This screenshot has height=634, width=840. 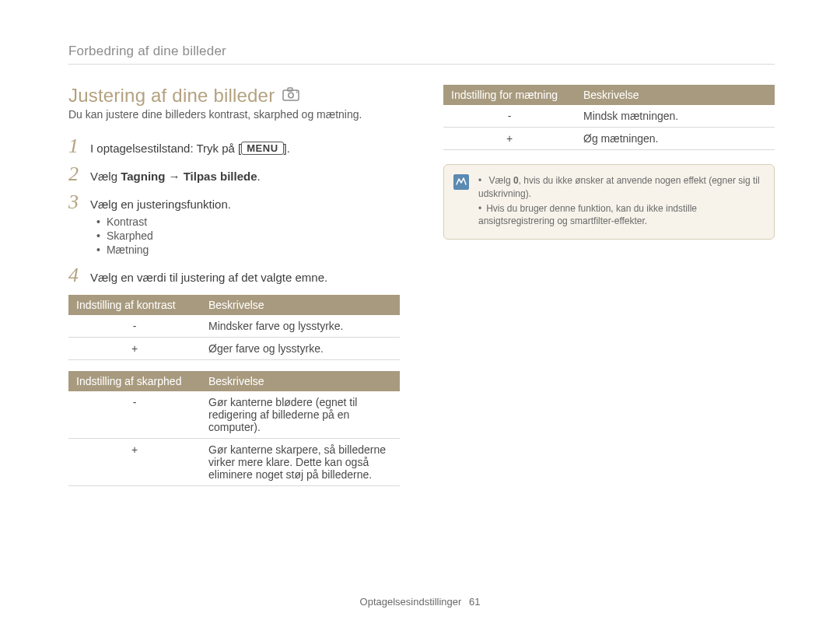 I want to click on heading-row: Justering af dine billeder P, so click(x=234, y=96).